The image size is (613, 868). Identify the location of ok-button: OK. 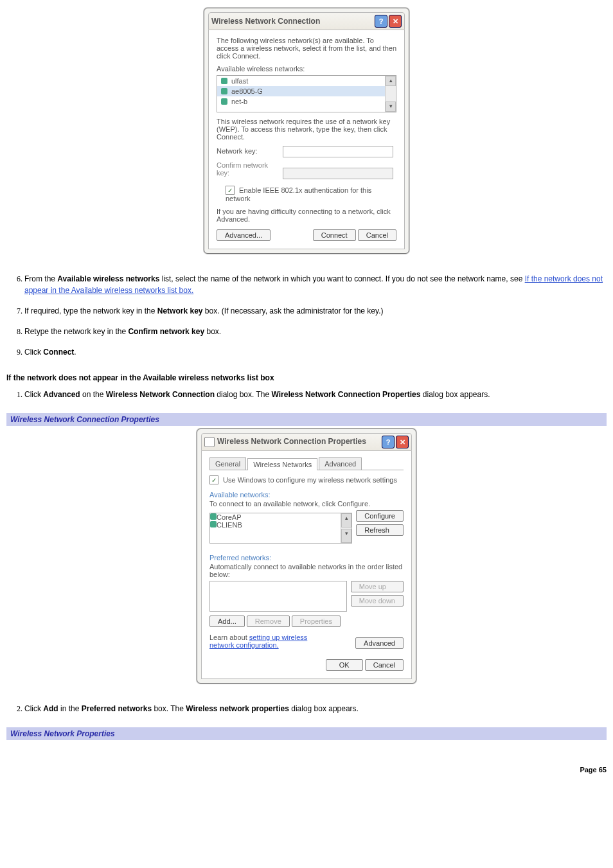
(344, 665).